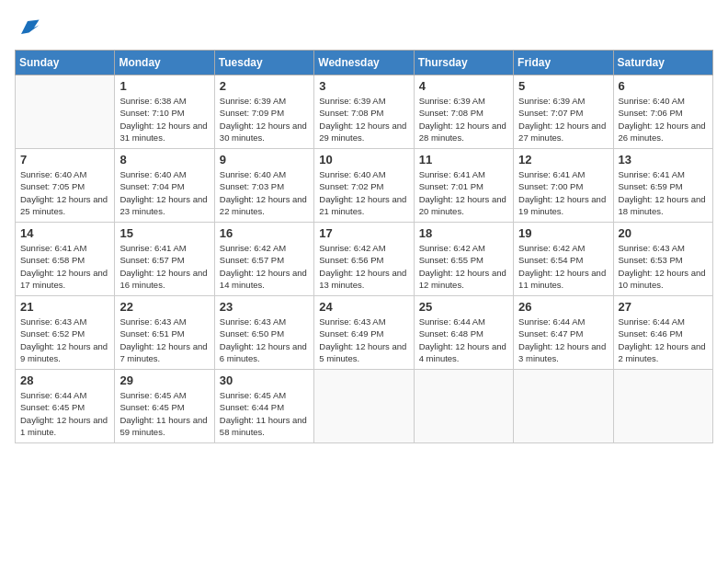 Image resolution: width=728 pixels, height=563 pixels. I want to click on calendar-cell: 17Sunrise: 6:42 AM Sunset: 6:56 PM Dayli…, so click(364, 259).